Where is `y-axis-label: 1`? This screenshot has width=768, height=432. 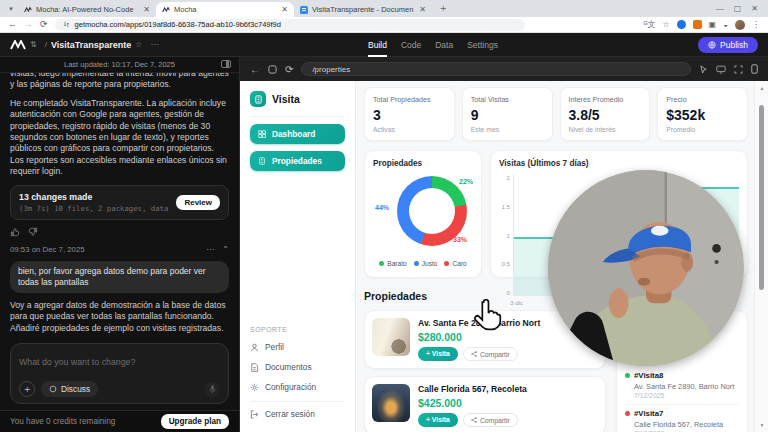
y-axis-label: 1 is located at coordinates (508, 236).